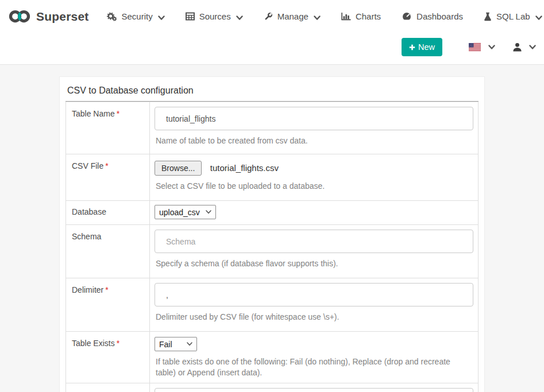 This screenshot has height=392, width=544. I want to click on table-icon, so click(190, 16).